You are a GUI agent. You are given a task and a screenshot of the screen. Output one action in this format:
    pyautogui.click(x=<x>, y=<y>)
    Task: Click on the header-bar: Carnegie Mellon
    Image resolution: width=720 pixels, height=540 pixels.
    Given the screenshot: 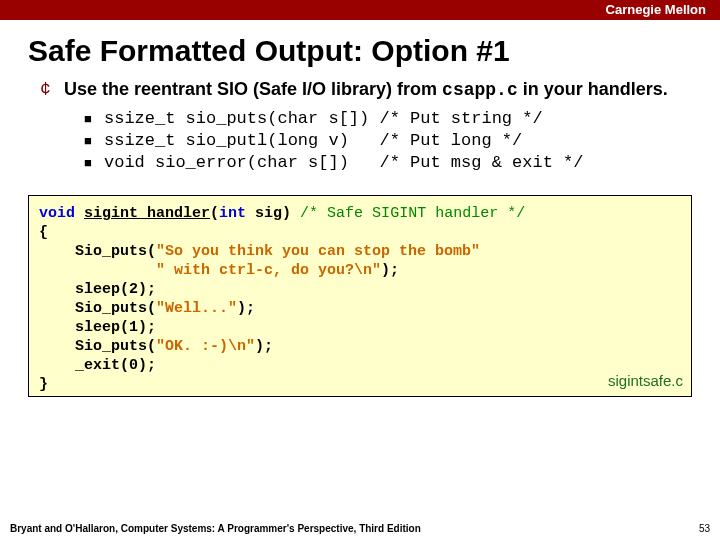 What is the action you would take?
    pyautogui.click(x=360, y=10)
    